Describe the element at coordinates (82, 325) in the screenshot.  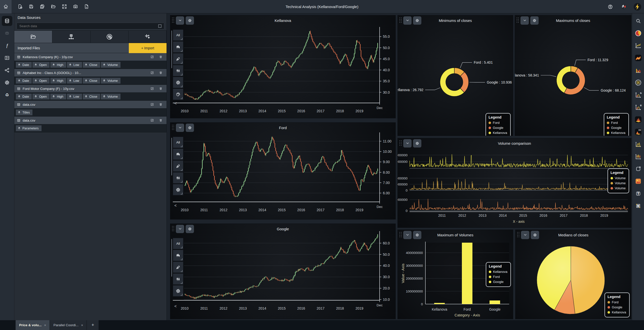
I see `close-tab-icon: ×` at that location.